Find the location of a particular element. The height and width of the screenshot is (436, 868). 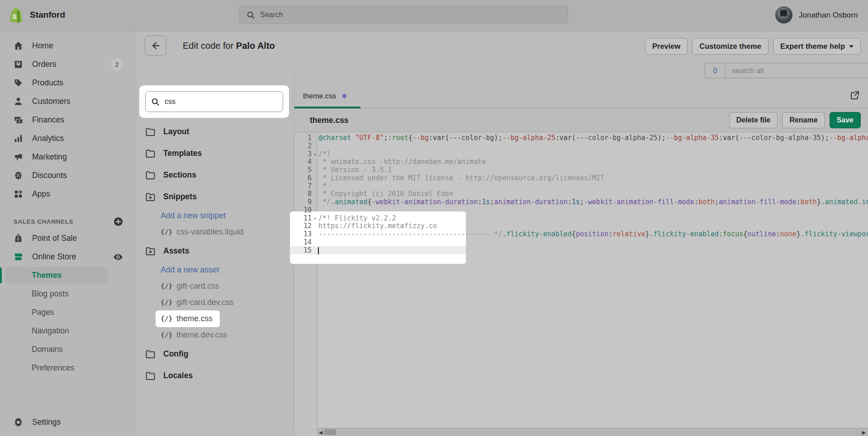

file-name: theme.dev.css is located at coordinates (202, 335).